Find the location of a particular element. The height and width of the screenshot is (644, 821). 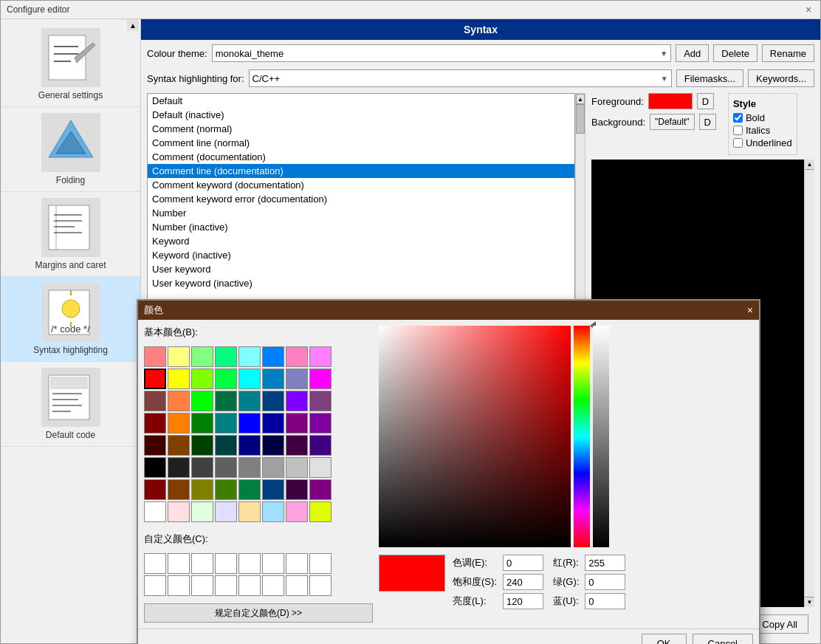

syntax-for-combo: C/C++ ▼ is located at coordinates (461, 78).